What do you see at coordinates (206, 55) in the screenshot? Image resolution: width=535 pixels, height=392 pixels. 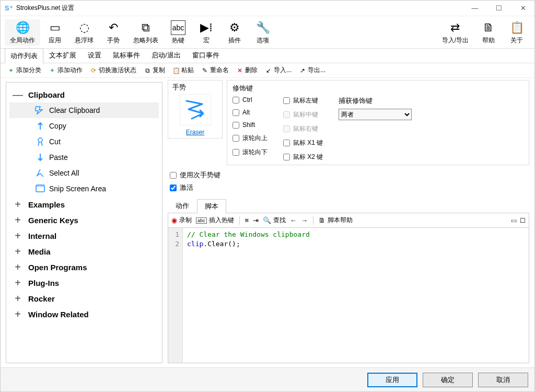 I see `tab-window-events: 窗口事件` at bounding box center [206, 55].